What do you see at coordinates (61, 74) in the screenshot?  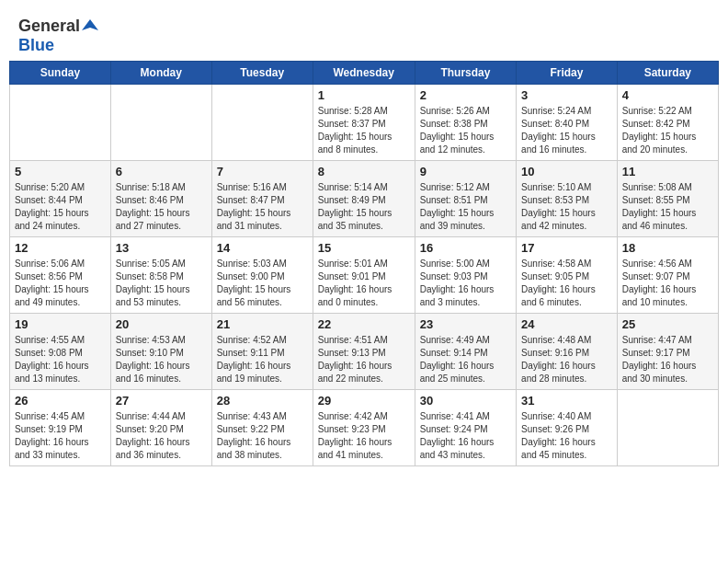 I see `day-of-week-header: Sunday` at bounding box center [61, 74].